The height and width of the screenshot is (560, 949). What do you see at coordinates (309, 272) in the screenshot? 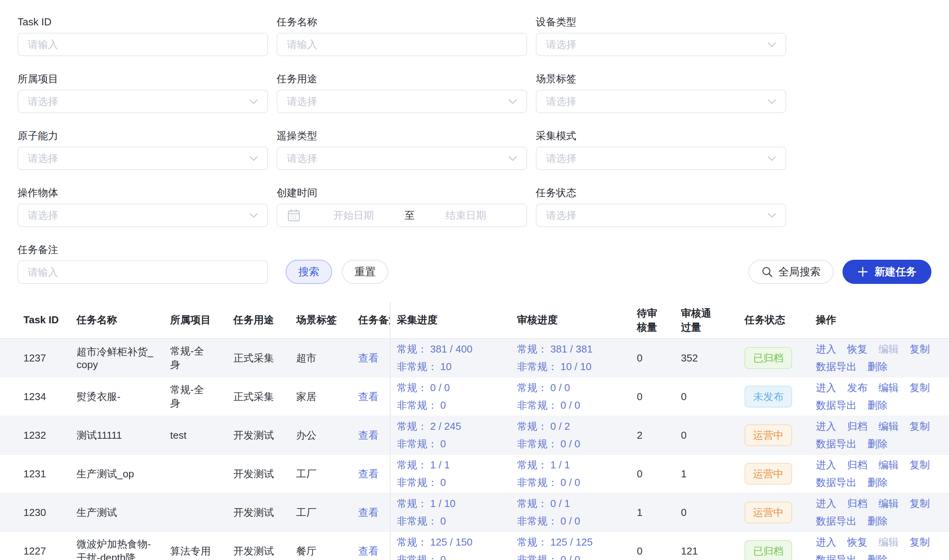
I see `search-button: 搜索` at bounding box center [309, 272].